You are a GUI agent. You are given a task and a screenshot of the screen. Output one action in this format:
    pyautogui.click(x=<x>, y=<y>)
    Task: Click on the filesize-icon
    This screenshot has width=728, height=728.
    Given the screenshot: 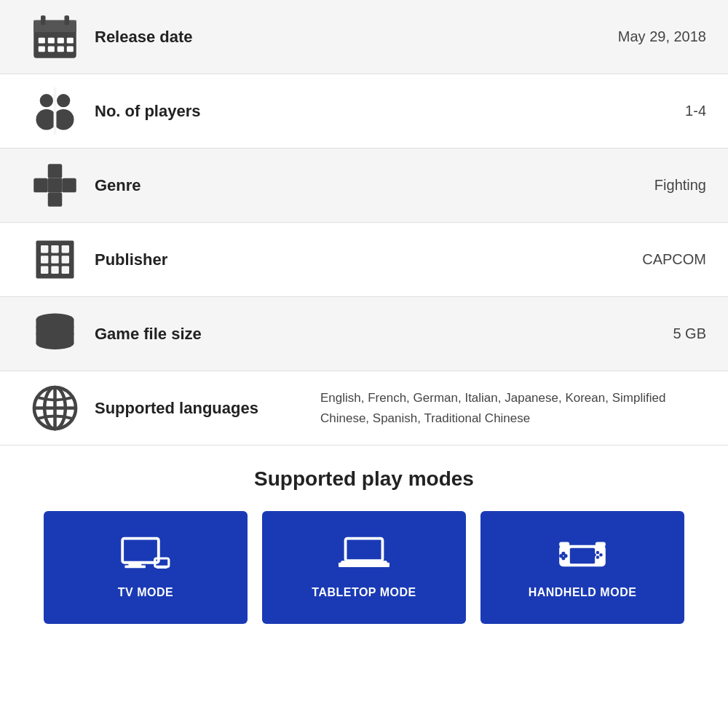 What is the action you would take?
    pyautogui.click(x=55, y=333)
    